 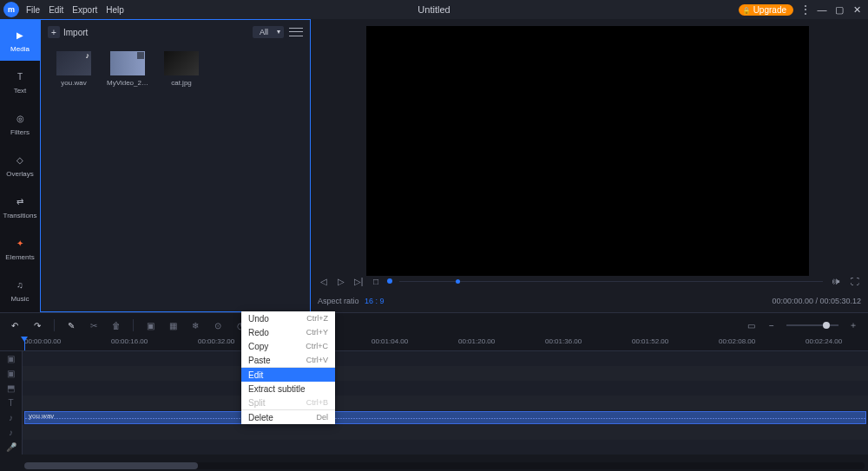 I want to click on ctx-undo: UndoCtrl+Z, so click(x=288, y=318).